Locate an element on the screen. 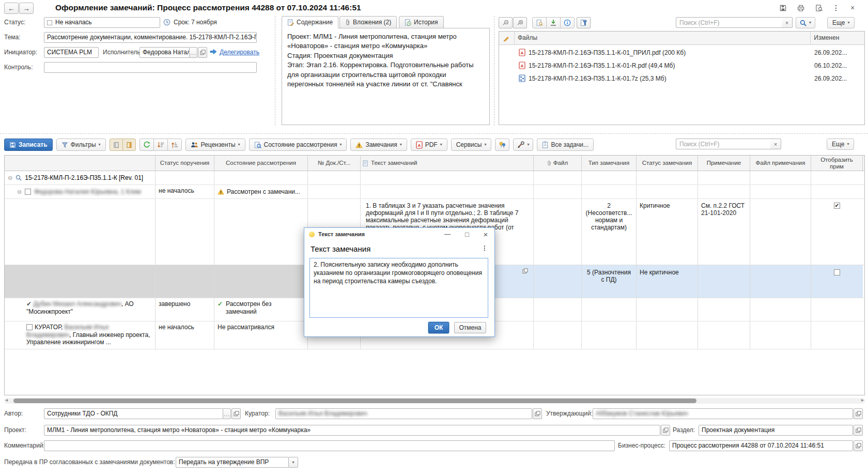 This screenshot has height=476, width=868. delegate-link: Делегировать is located at coordinates (240, 52).